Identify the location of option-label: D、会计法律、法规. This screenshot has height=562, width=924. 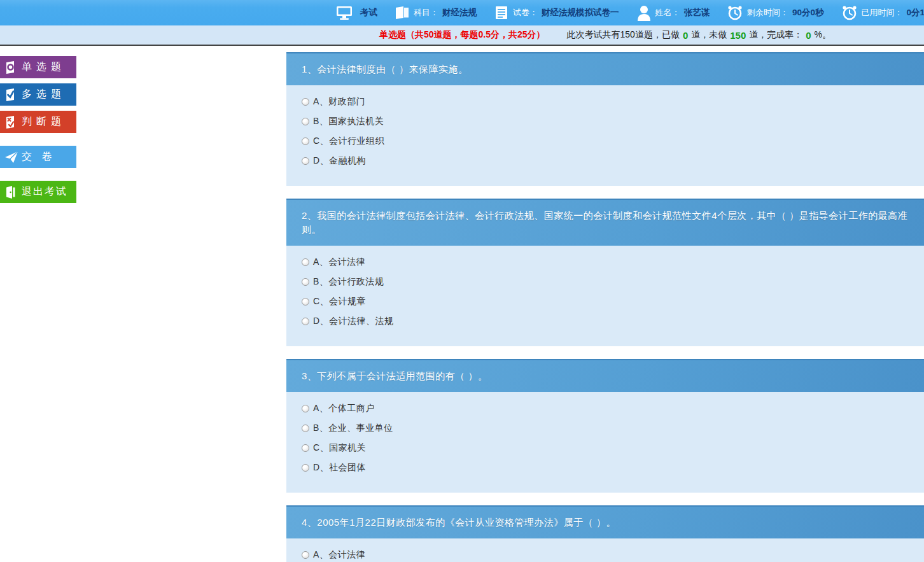
(354, 321).